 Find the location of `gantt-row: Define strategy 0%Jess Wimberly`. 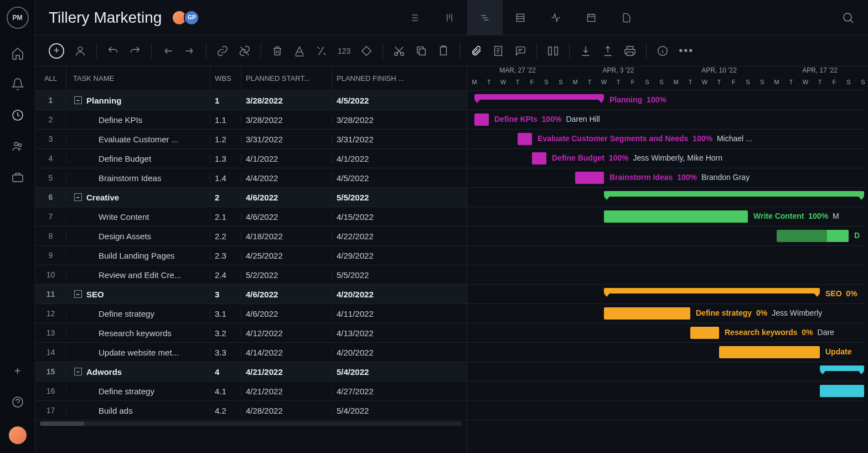

gantt-row: Define strategy 0%Jess Wimberly is located at coordinates (666, 313).